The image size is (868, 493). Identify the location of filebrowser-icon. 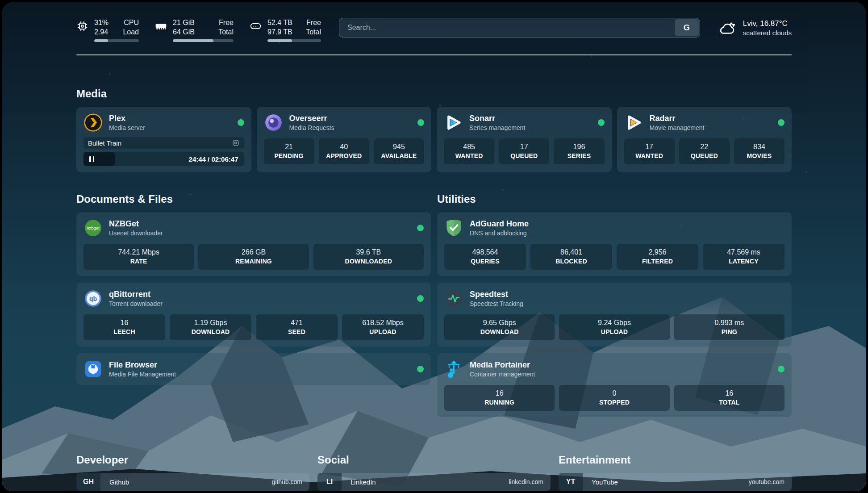
(93, 369).